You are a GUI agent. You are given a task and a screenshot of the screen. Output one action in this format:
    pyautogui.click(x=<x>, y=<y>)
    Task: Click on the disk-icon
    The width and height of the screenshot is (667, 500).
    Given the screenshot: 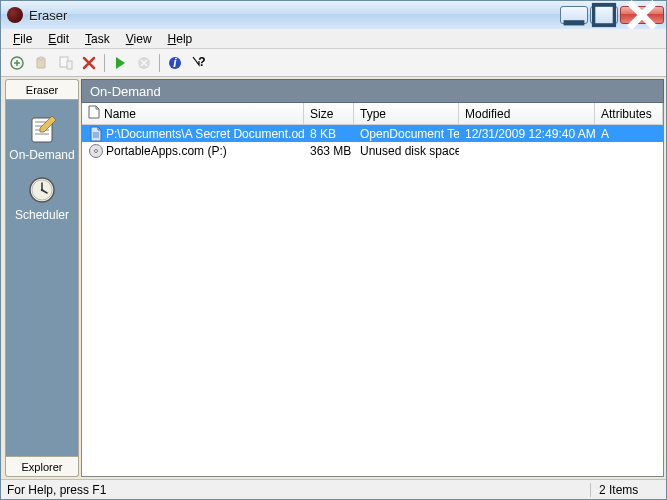 What is the action you would take?
    pyautogui.click(x=96, y=151)
    